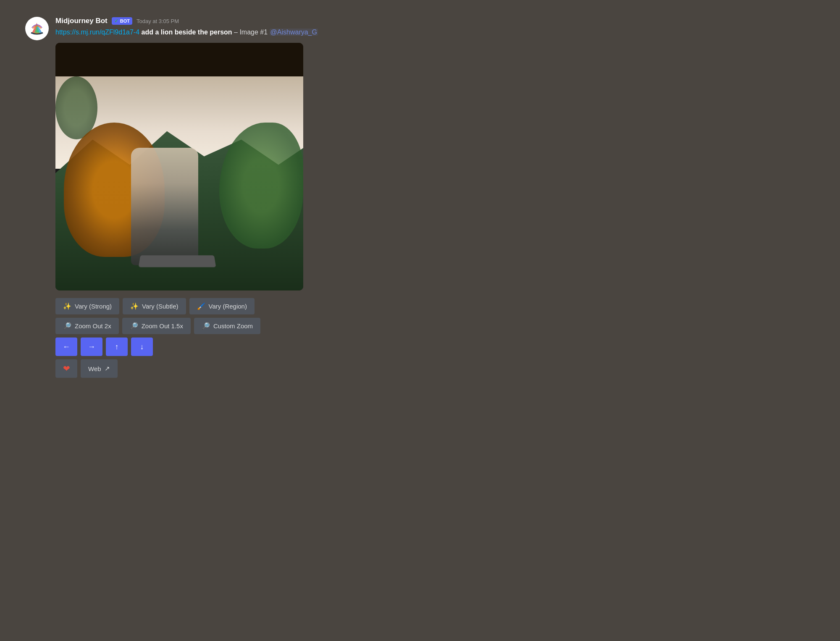 The image size is (840, 641). Describe the element at coordinates (99, 369) in the screenshot. I see `web-button: Web ↗` at that location.